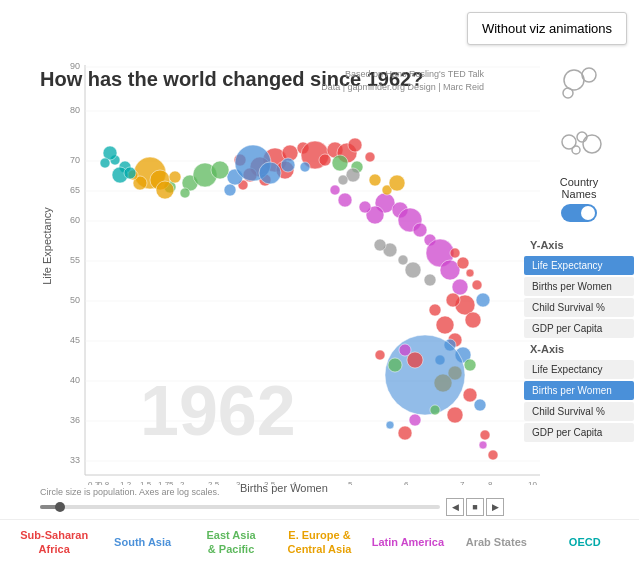  What do you see at coordinates (579, 266) in the screenshot?
I see `y-axis-life-expectancy-btn: Life Expectancy` at bounding box center [579, 266].